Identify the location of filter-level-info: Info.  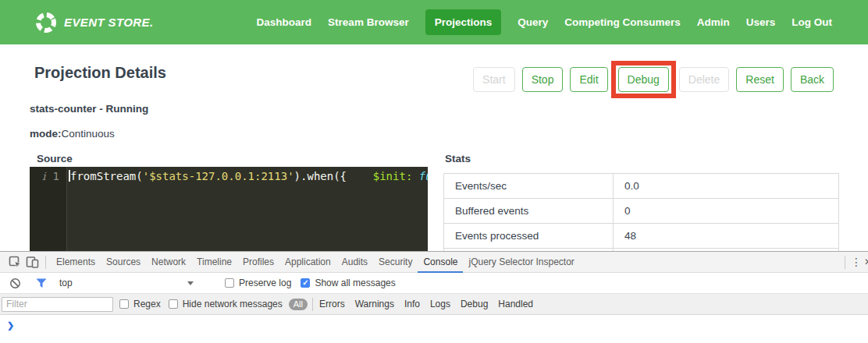
(412, 304).